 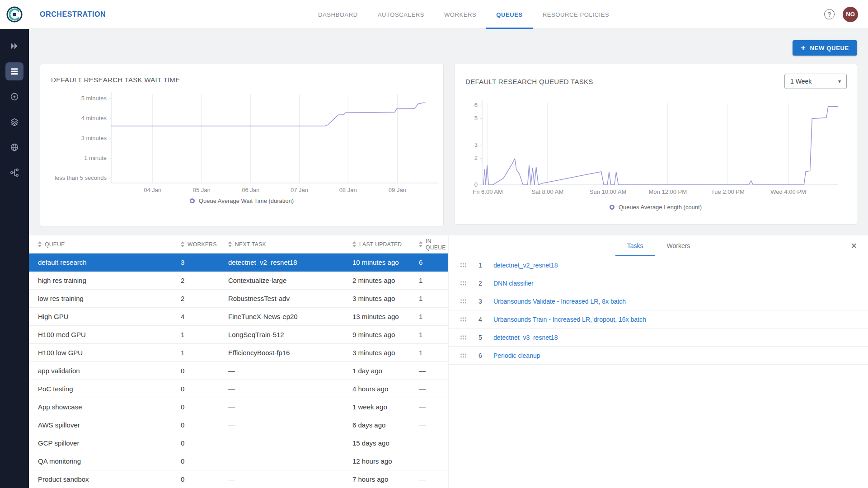 What do you see at coordinates (379, 244) in the screenshot?
I see `column-header-last-updated: LAST UPDATED` at bounding box center [379, 244].